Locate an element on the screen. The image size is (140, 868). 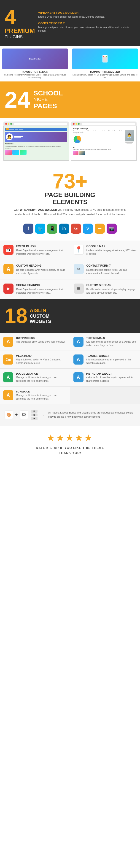
principals-content: Principal's message Our school programs … is located at coordinates (104, 144).